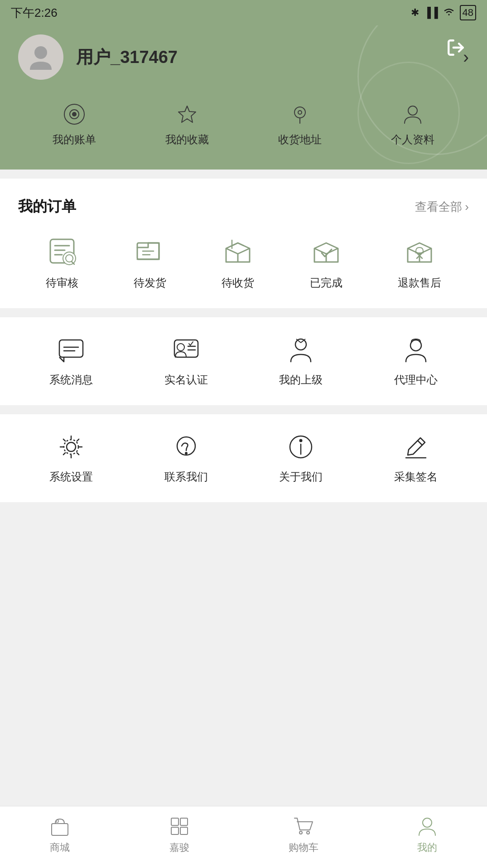 Image resolution: width=487 pixels, height=868 pixels. What do you see at coordinates (186, 380) in the screenshot?
I see `service-real-name-label: 实名认证` at bounding box center [186, 380].